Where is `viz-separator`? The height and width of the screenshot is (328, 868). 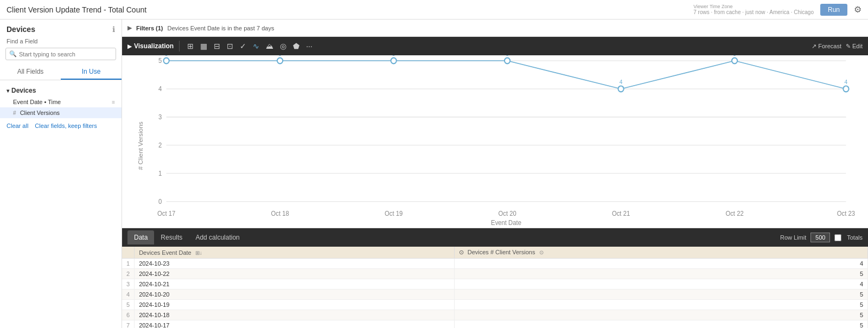 viz-separator is located at coordinates (179, 46).